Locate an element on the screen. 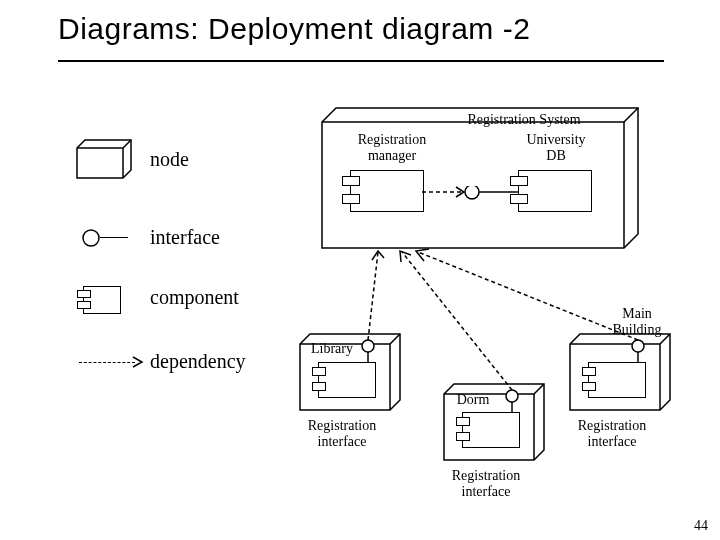  legend-component-label: component is located at coordinates (194, 298).